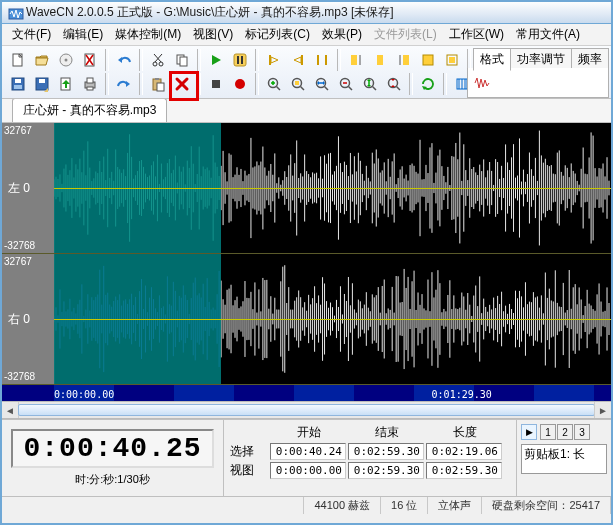 This screenshot has width=613, height=525. What do you see at coordinates (370, 452) in the screenshot?
I see `info-row-selection: 选择 0:00:40.24 0:02:59.30 0:02:19.06` at bounding box center [370, 452].